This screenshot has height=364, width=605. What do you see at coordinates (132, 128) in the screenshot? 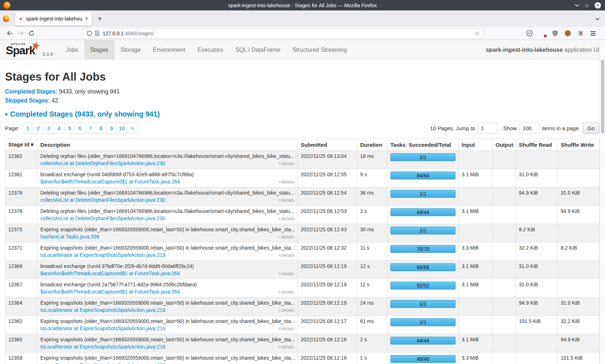
I see `page-next-button: >` at bounding box center [132, 128].